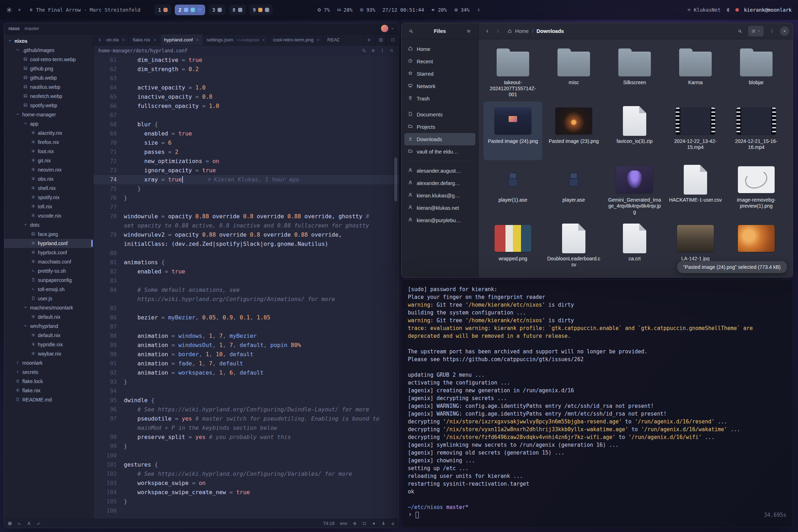  Describe the element at coordinates (217, 10) in the screenshot. I see `workspace-3: 3` at that location.